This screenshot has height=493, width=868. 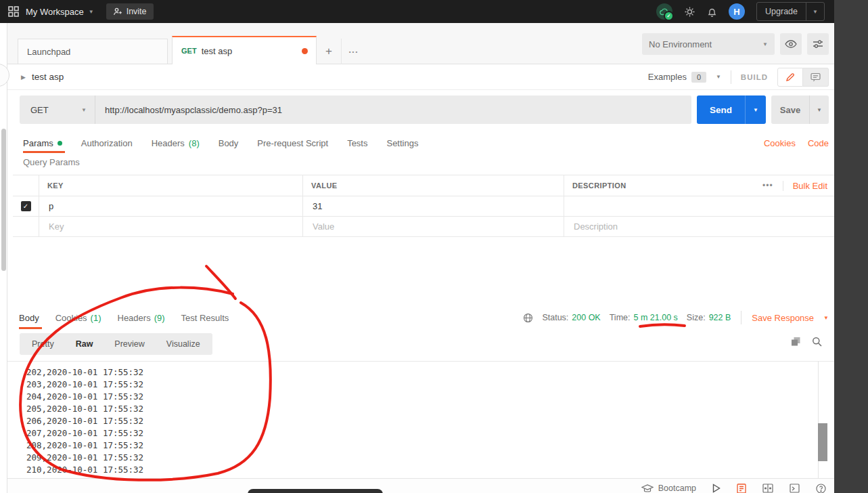 What do you see at coordinates (668, 488) in the screenshot?
I see `bootcamp-button: Bootcamp` at bounding box center [668, 488].